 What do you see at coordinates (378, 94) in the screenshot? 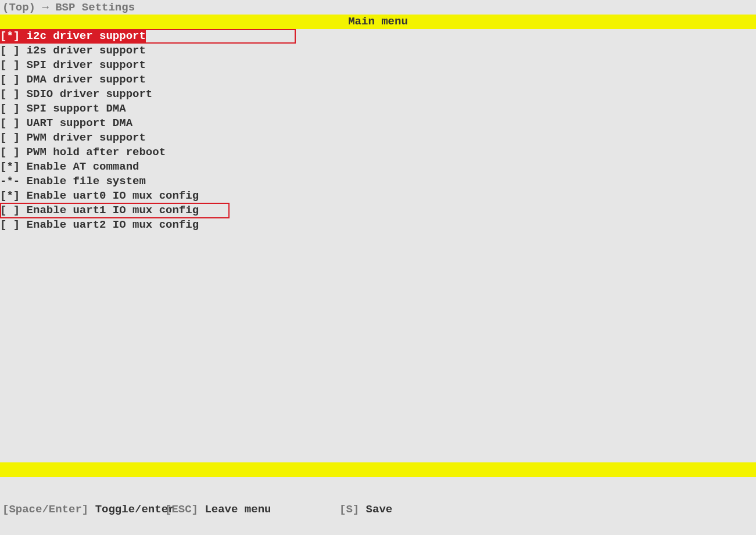
I see `menu-item-sdio-driver-support: [ ] SDIO driver support` at bounding box center [378, 94].